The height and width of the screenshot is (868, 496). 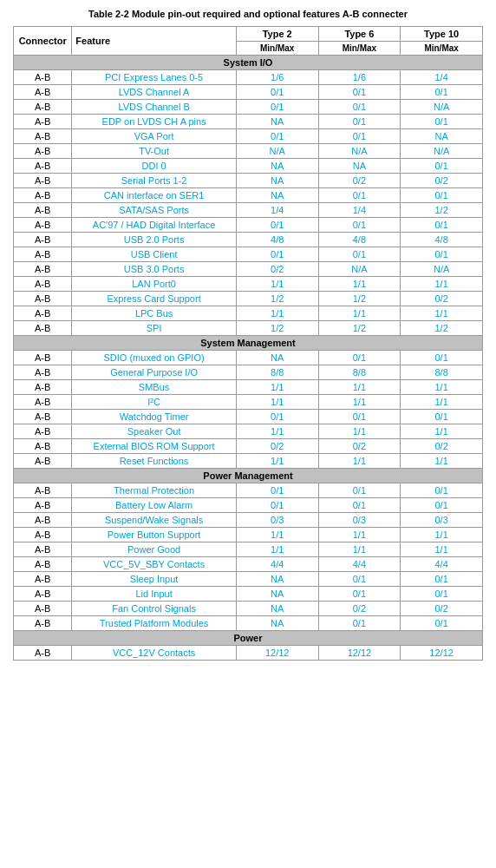 What do you see at coordinates (154, 564) in the screenshot?
I see `feature-cell: VCC_5V_SBY Contacts` at bounding box center [154, 564].